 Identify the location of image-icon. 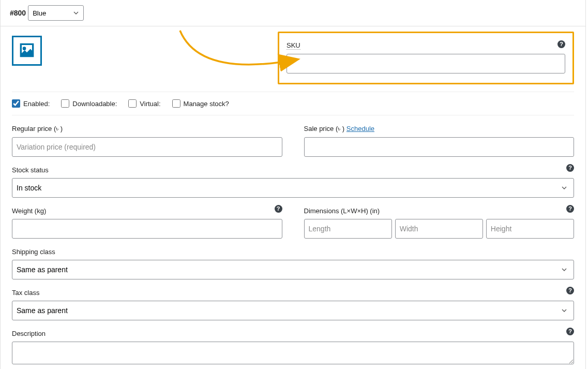
(27, 51).